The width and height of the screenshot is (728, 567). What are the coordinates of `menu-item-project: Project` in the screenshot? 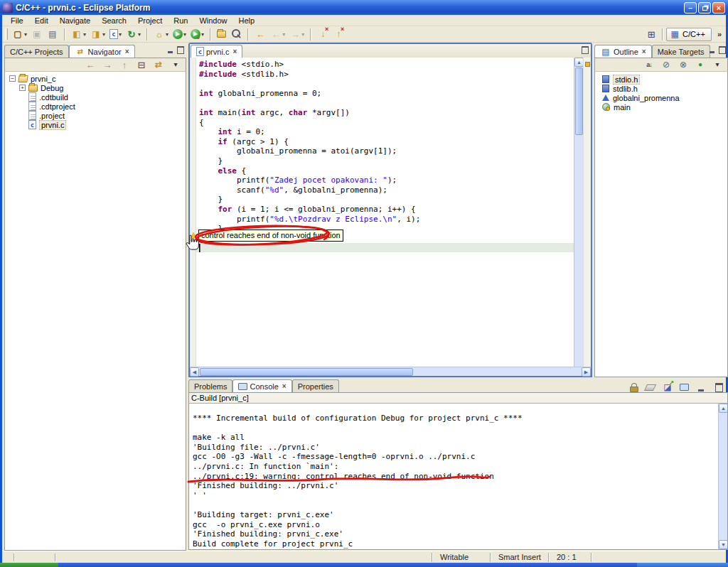 It's located at (150, 21).